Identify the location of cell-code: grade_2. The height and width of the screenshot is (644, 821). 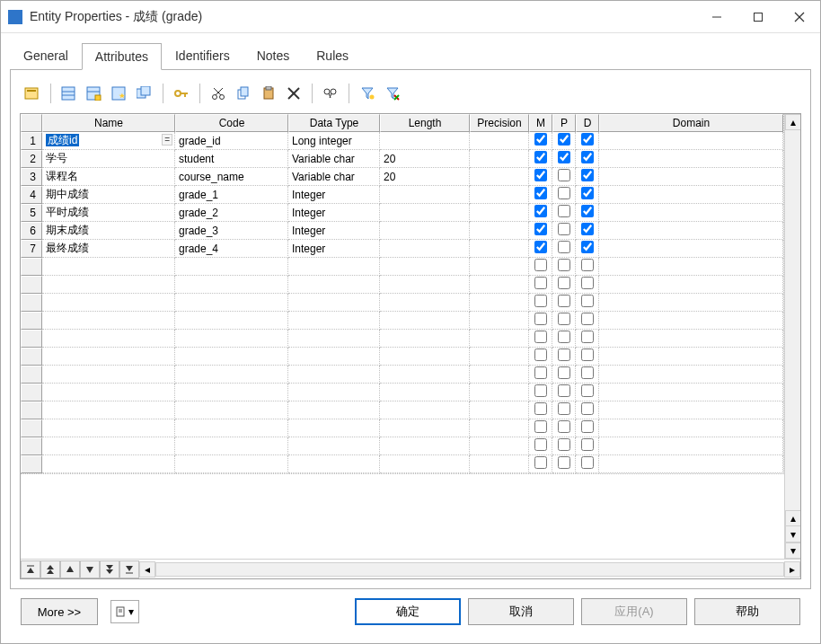
(232, 213).